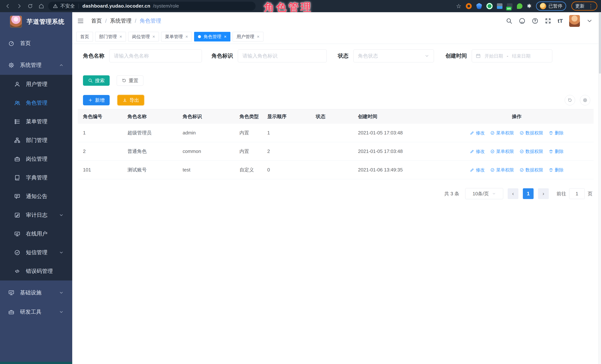 The height and width of the screenshot is (364, 601). I want to click on sidebar-item-dev-tools: 研发工具, so click(36, 312).